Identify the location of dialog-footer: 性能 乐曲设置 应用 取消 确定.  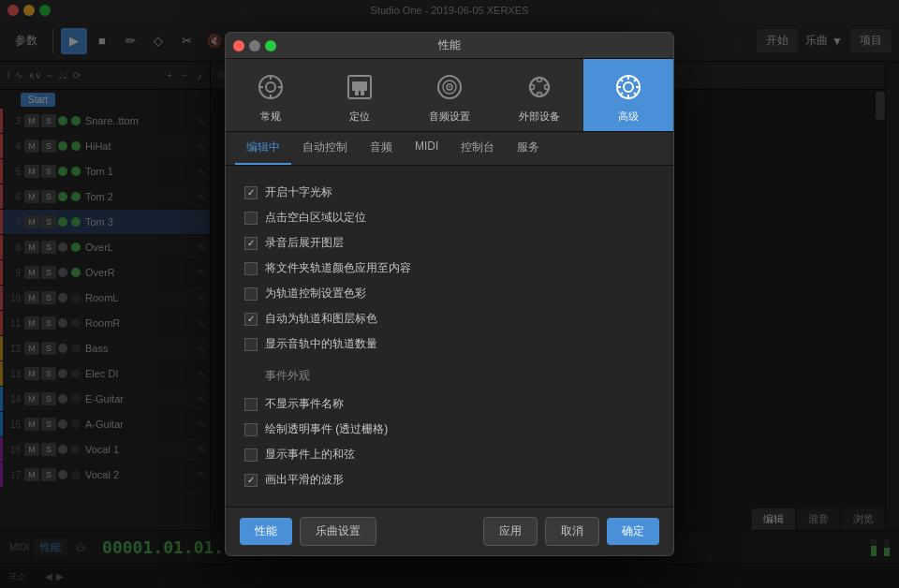
(450, 531).